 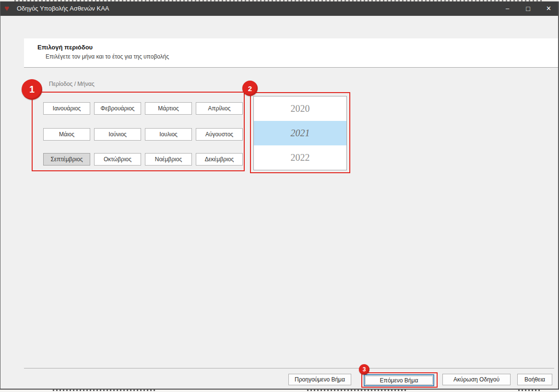 I want to click on year-option: 2022, so click(x=300, y=157).